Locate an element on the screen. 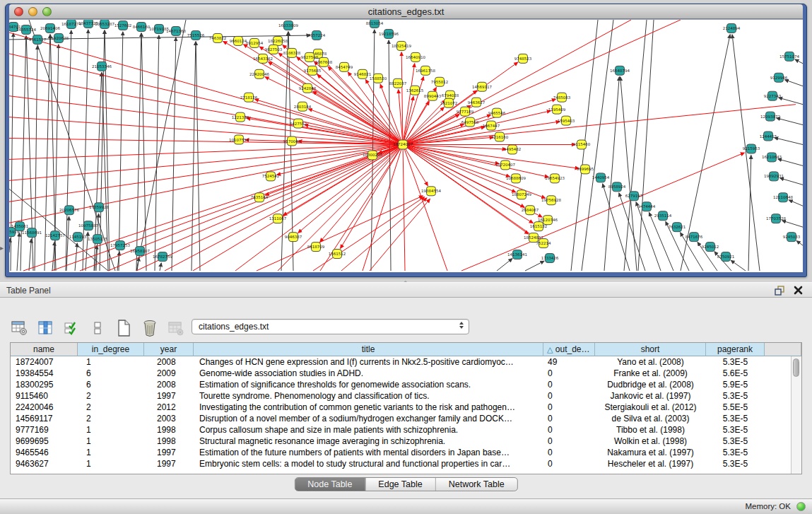 The height and width of the screenshot is (514, 812). graph-node: 12142757 is located at coordinates (55, 236).